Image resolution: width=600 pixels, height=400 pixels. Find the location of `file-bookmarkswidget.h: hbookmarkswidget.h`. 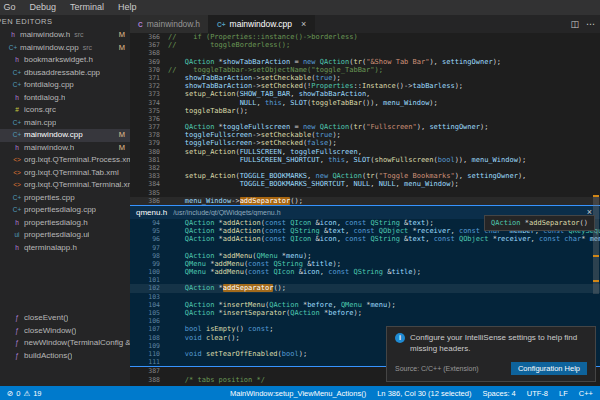

file-bookmarkswidget.h: hbookmarkswidget.h is located at coordinates (65, 60).